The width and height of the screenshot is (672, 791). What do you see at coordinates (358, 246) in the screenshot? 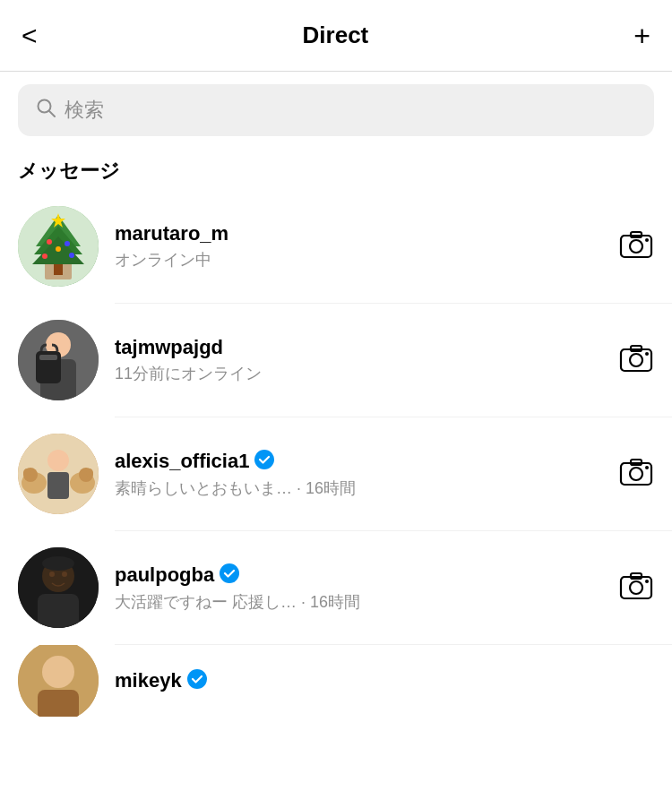
I see `conv-info-marutaro: marutaro_m オンライン中` at bounding box center [358, 246].